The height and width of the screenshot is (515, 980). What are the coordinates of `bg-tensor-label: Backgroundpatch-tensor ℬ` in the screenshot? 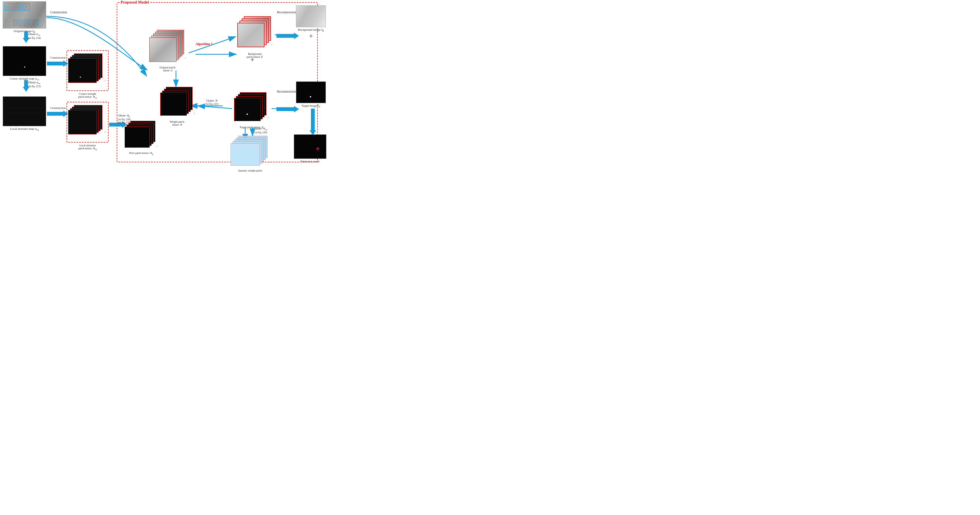 It's located at (255, 56).